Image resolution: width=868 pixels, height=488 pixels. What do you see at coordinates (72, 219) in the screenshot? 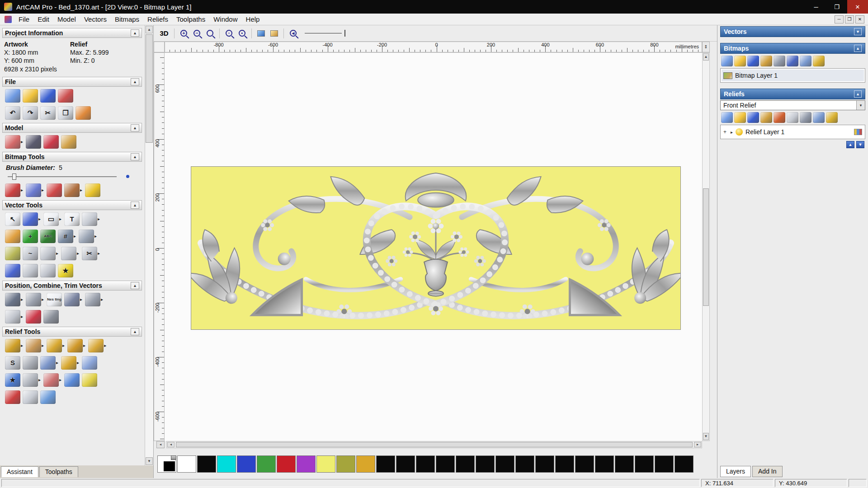
I see `create-text-icon: T` at bounding box center [72, 219].